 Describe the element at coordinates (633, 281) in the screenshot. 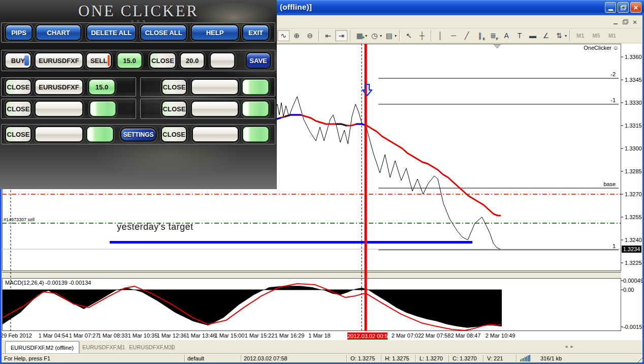

I see `macd-tick-0: 0.00049` at that location.